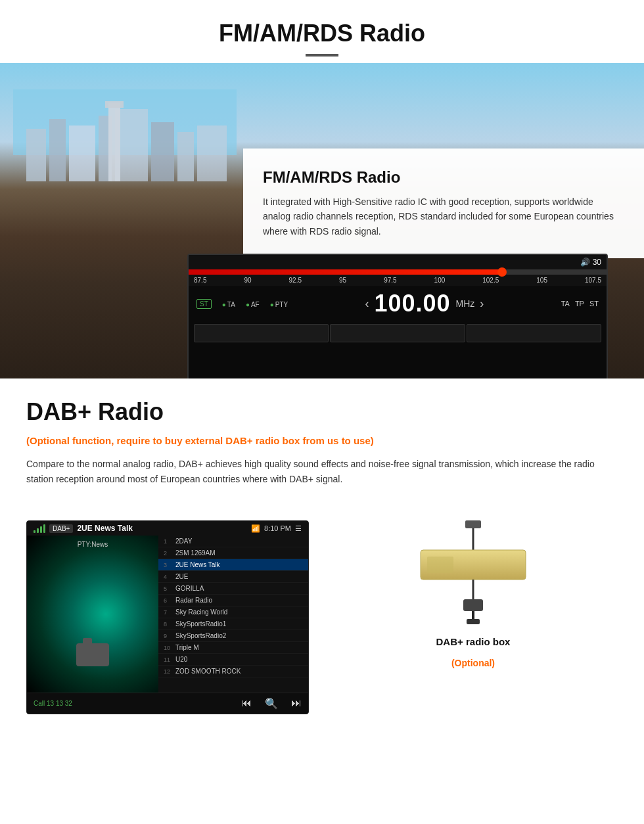 The width and height of the screenshot is (644, 824). What do you see at coordinates (442, 177) in the screenshot?
I see `fm-section-title: FM/AM/RDS Radio` at bounding box center [442, 177].